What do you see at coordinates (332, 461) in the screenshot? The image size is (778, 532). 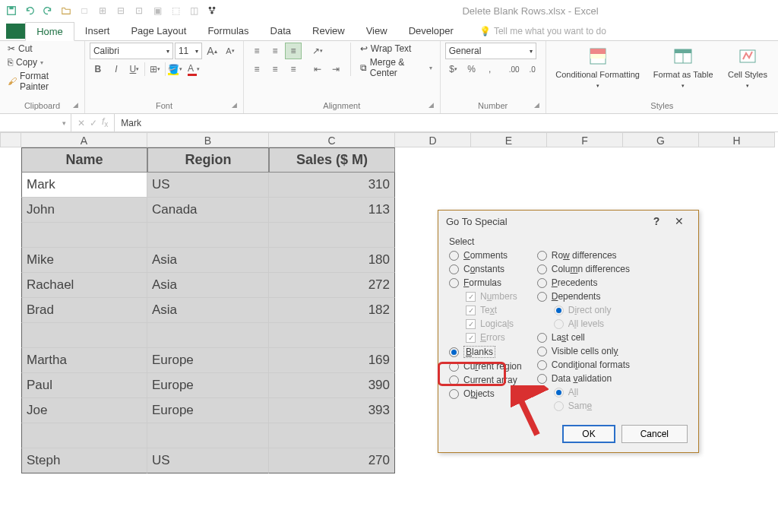 I see `cell: 270` at bounding box center [332, 461].